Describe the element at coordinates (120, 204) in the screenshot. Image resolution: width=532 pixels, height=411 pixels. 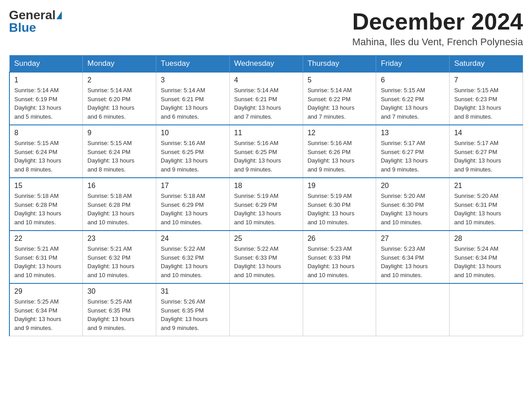
I see `day-cell-16: 16Sunrise: 5:18 AMSunset: 6:28 PMDayligh…` at that location.